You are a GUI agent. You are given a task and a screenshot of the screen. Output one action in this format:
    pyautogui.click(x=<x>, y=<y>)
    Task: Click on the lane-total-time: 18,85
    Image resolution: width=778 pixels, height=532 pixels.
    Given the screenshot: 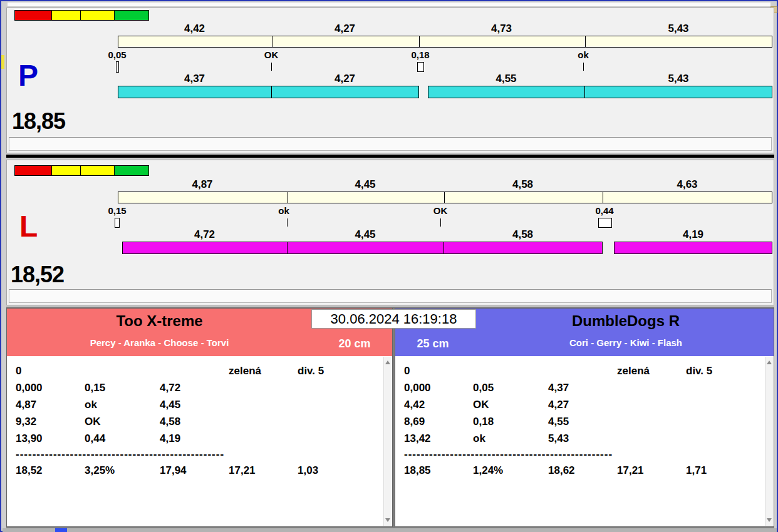 What is the action you would take?
    pyautogui.click(x=39, y=121)
    